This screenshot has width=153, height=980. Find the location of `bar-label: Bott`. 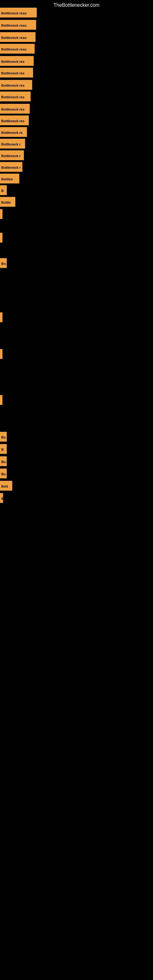

bar-label: Bott is located at coordinates (6, 486).